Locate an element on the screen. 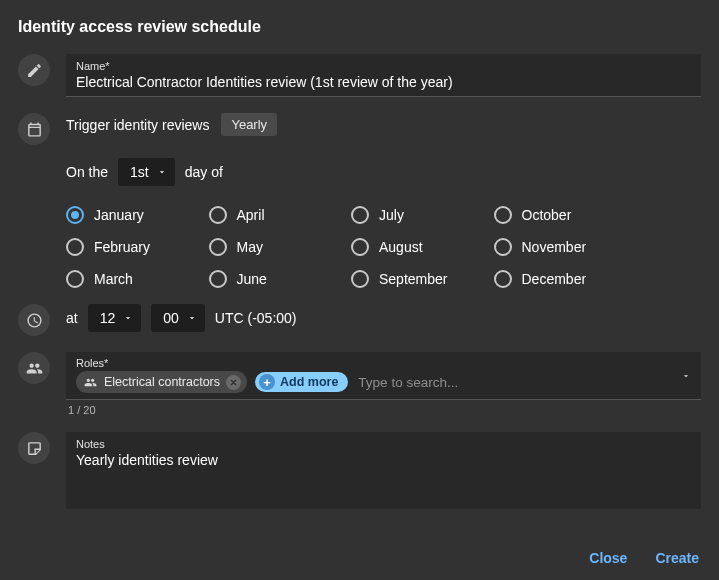  add-more-label: Add more is located at coordinates (309, 382).